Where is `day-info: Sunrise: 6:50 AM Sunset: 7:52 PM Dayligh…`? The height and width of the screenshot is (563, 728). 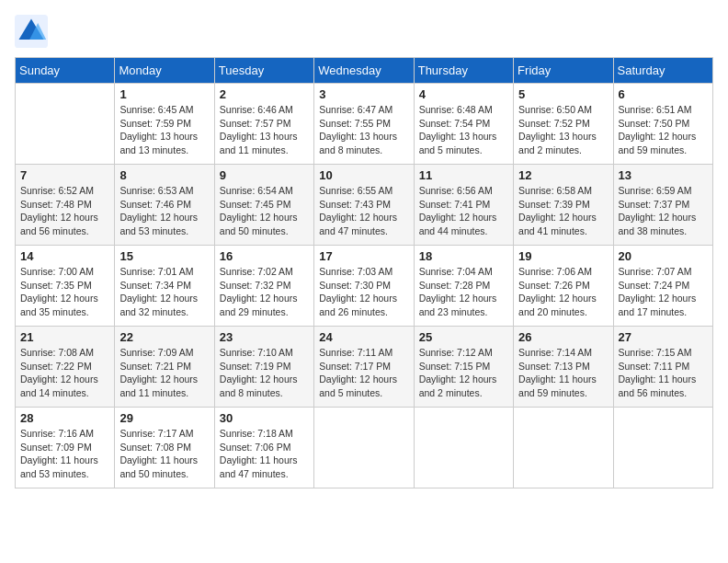 day-info: Sunrise: 6:50 AM Sunset: 7:52 PM Dayligh… is located at coordinates (563, 131).